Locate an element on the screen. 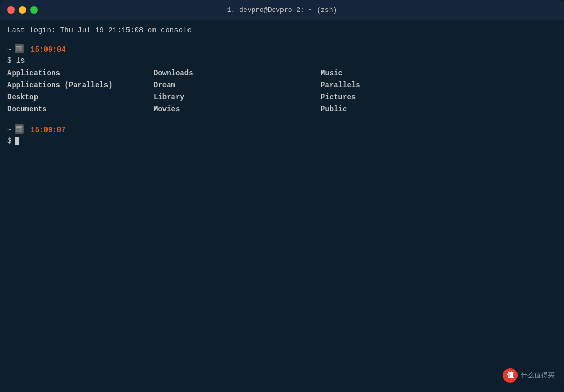 This screenshot has height=392, width=564. window-title: 1. devpro@Devpro-2: ~ (zsh) is located at coordinates (282, 10).